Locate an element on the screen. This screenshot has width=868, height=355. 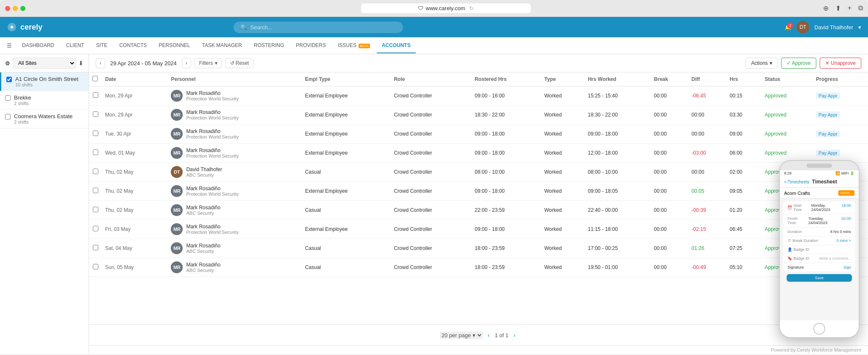
nav-personnel: PERSONNEL is located at coordinates (174, 46).